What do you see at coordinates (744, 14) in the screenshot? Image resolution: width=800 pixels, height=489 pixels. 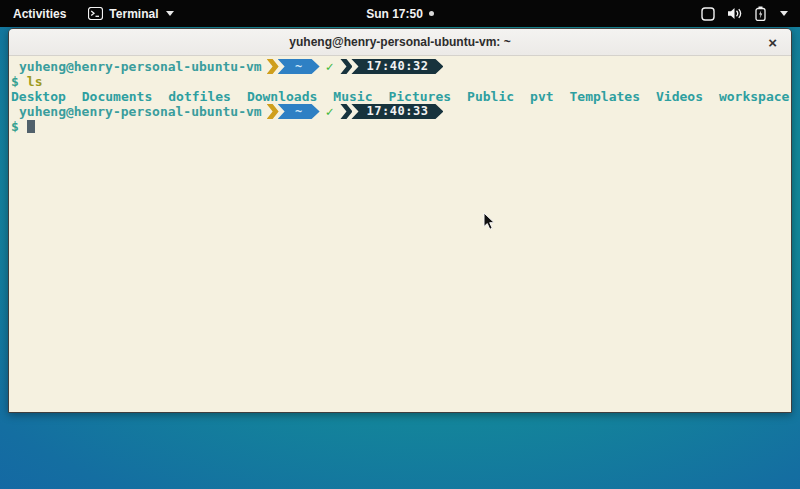 I see `system-tray` at bounding box center [744, 14].